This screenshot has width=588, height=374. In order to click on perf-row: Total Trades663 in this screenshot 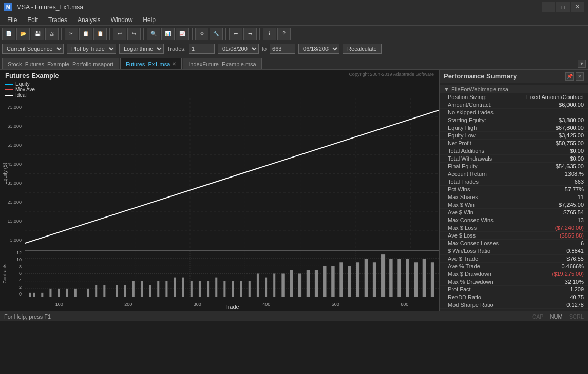, I will do `click(514, 182)`.